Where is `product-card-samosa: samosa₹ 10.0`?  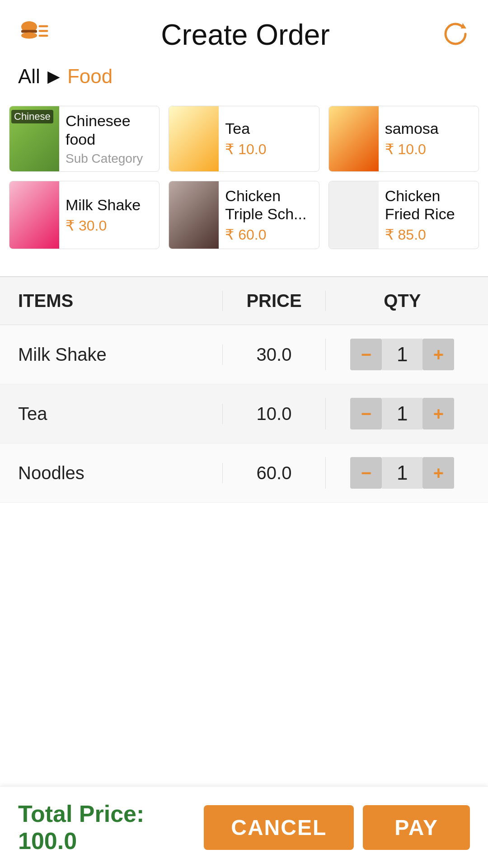 product-card-samosa: samosa₹ 10.0 is located at coordinates (404, 139).